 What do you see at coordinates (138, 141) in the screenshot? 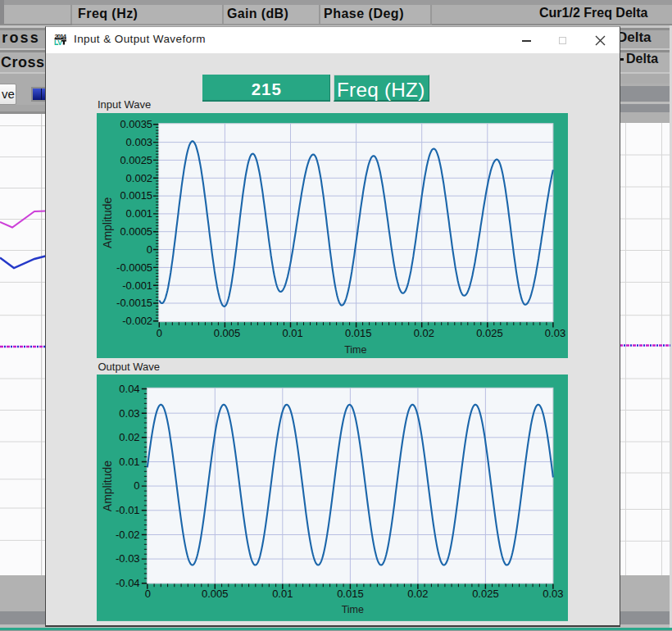
I see `svg-text: 0.003` at bounding box center [138, 141].